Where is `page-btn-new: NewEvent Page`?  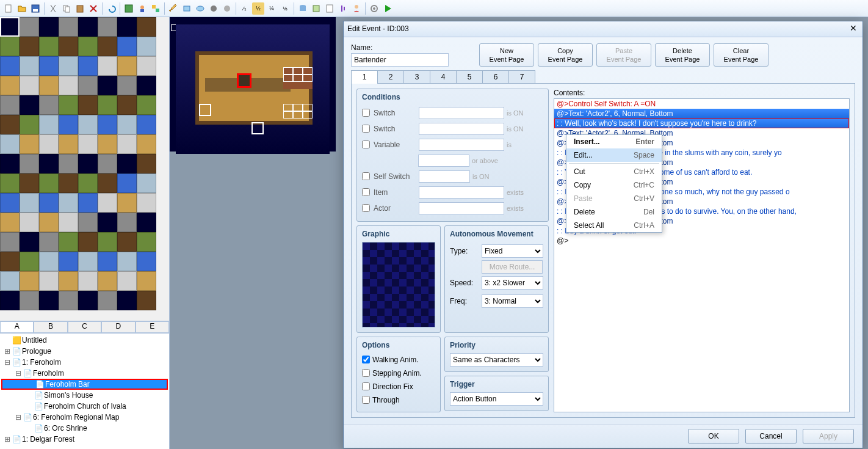 page-btn-new: NewEvent Page is located at coordinates (507, 55).